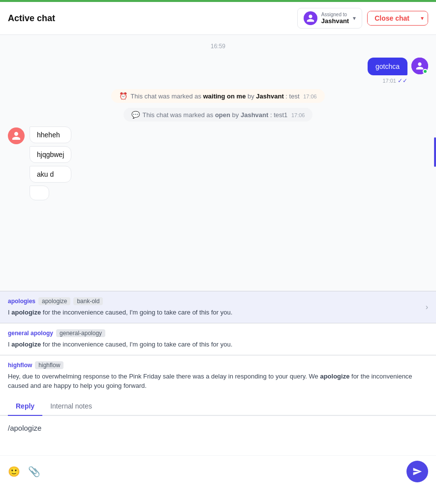 This screenshot has height=504, width=436. What do you see at coordinates (218, 307) in the screenshot?
I see `suggestion-item-1: apologies apologize bank-old I apologize…` at bounding box center [218, 307].